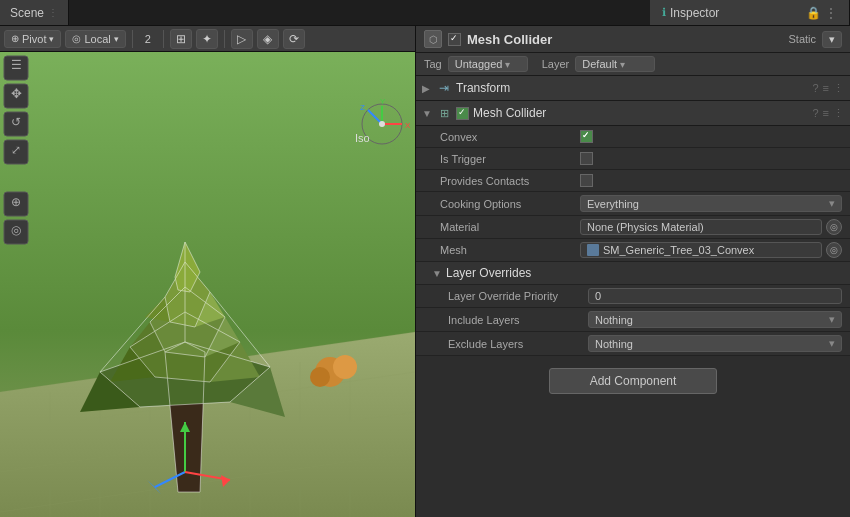 This screenshot has width=850, height=517. What do you see at coordinates (510, 181) in the screenshot?
I see `provides-contacts-label: Provides Contacts` at bounding box center [510, 181].